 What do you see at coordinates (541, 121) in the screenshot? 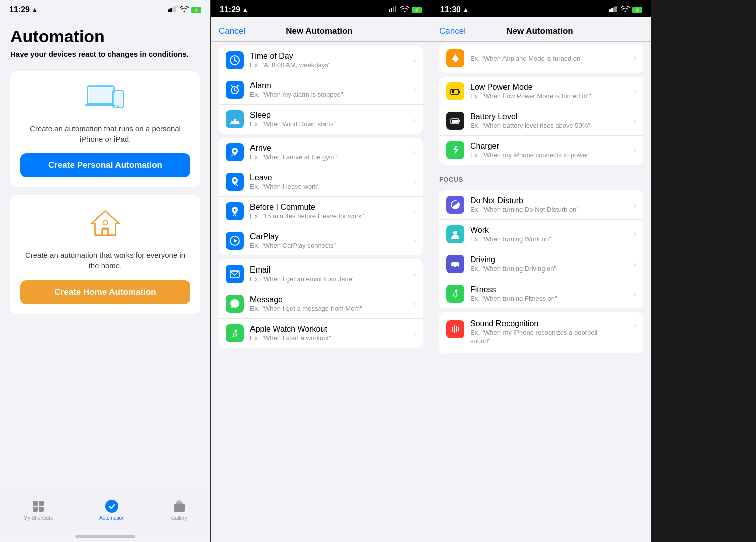
I see `list-item-battery-level: Battery Level Ex. "When battery level ri…` at bounding box center [541, 121].